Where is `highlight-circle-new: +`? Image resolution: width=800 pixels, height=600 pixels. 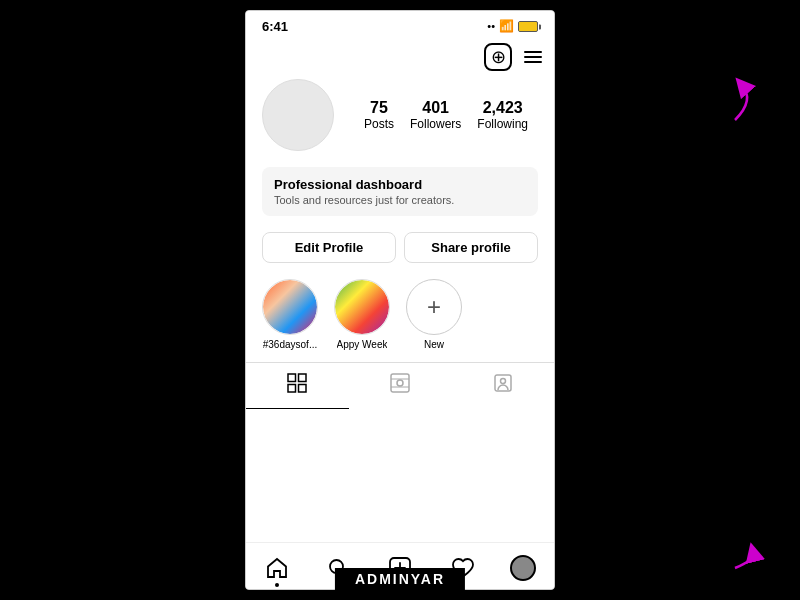 highlight-circle-new: + is located at coordinates (434, 307).